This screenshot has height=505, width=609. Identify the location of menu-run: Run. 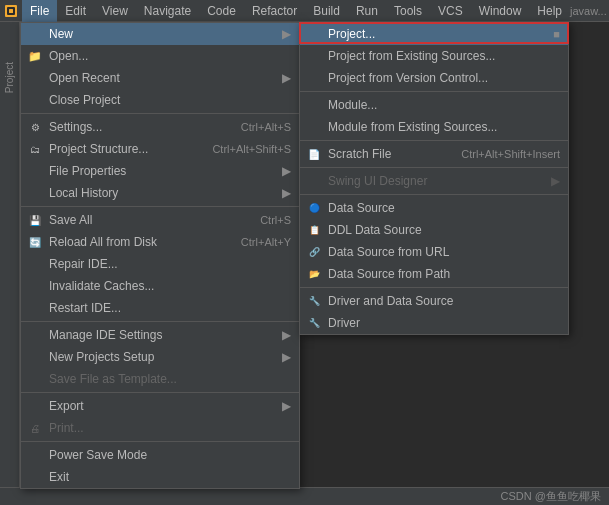
(367, 11).